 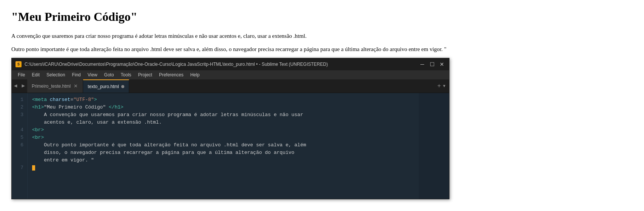 What do you see at coordinates (76, 75) in the screenshot?
I see `menu-find: Find` at bounding box center [76, 75].